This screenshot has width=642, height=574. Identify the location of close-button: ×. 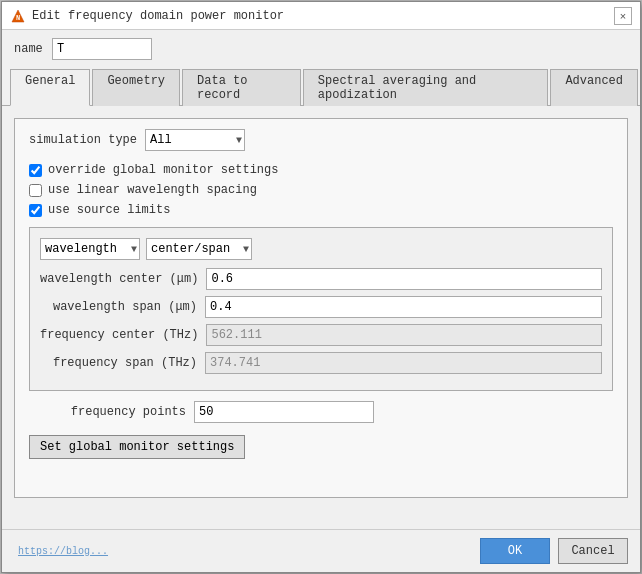
(623, 16).